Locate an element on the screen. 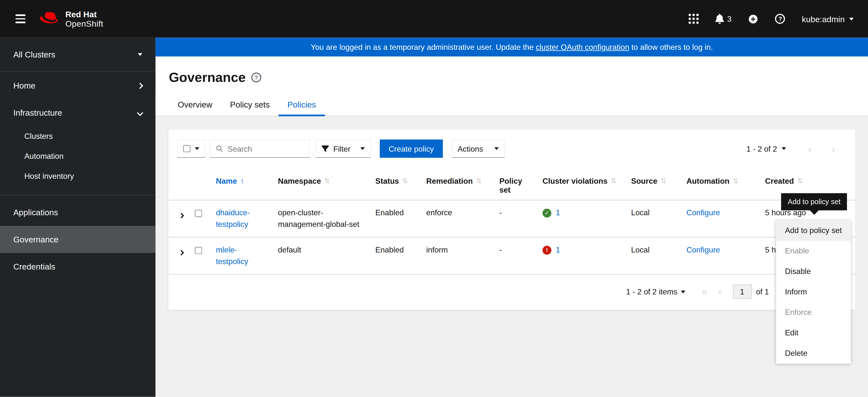 This screenshot has height=397, width=868. menu-item-edit: Edit is located at coordinates (813, 333).